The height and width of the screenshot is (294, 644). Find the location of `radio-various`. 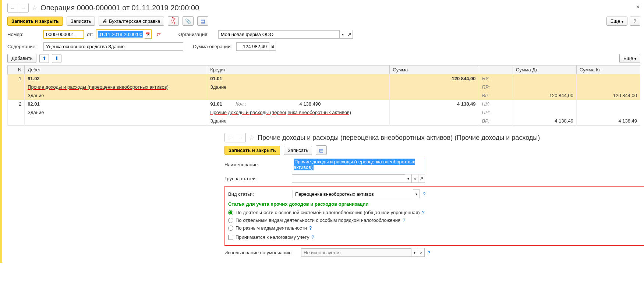

radio-various is located at coordinates (231, 228).